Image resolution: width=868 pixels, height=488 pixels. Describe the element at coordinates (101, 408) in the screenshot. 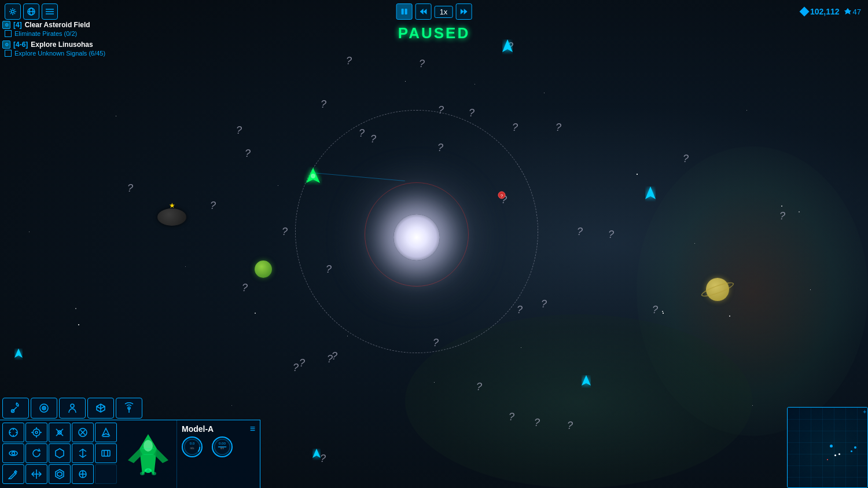

I see `box-tool-btn` at that location.